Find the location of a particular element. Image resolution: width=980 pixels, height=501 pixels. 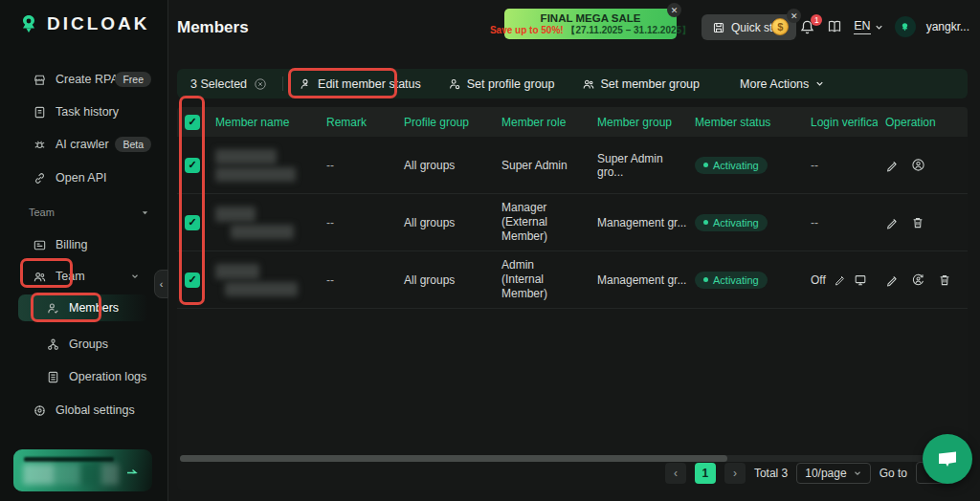

sidebar-item-billing: Billing is located at coordinates (84, 245).